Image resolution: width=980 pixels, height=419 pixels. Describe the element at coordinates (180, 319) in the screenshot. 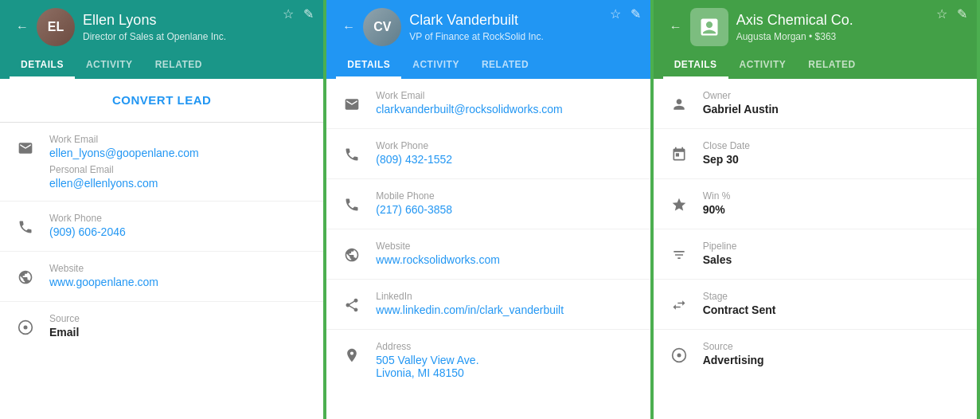

I see `source-label-ellen: Source` at that location.